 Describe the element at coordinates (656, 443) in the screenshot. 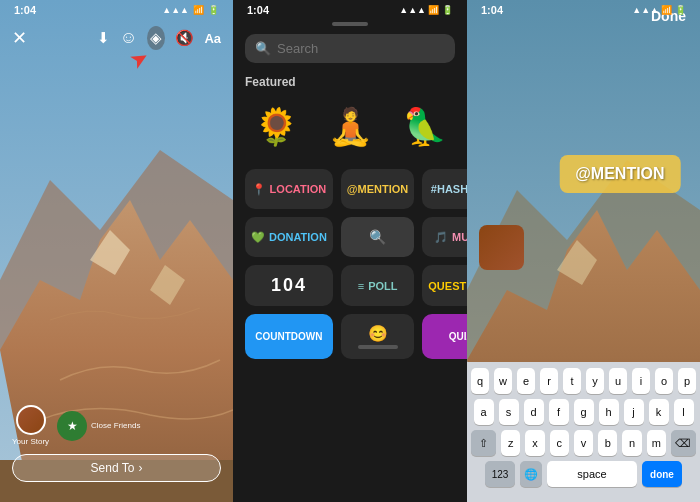

I see `key-m: m` at that location.